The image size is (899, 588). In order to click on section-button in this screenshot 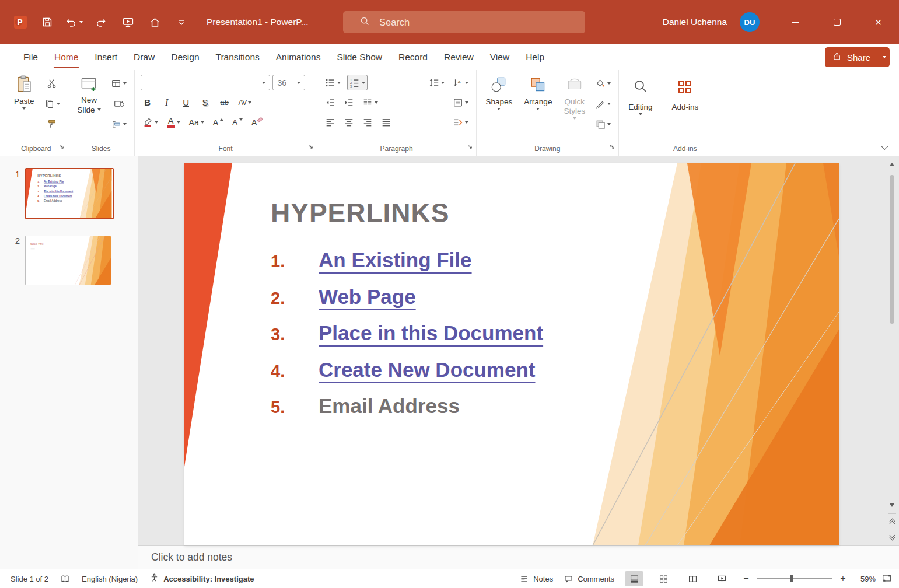, I will do `click(119, 124)`.